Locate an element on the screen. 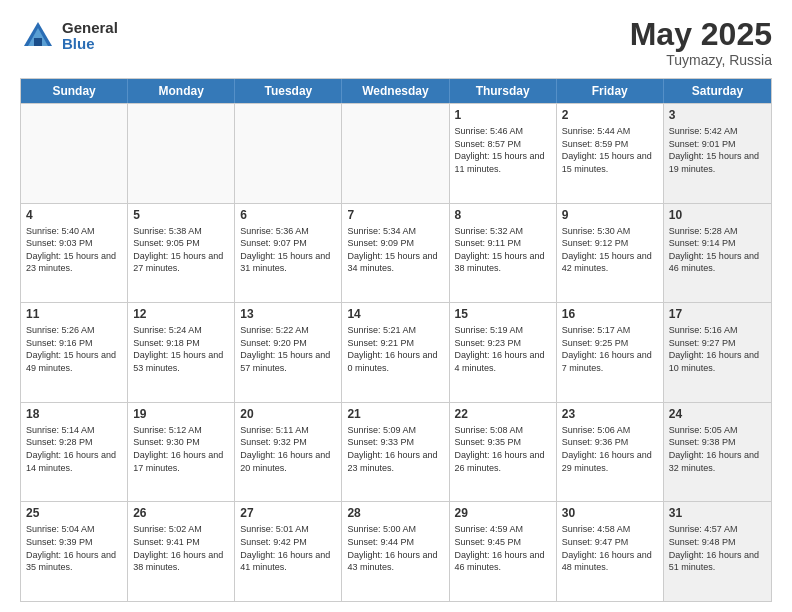 The width and height of the screenshot is (792, 612). day-info: Sunrise: 5:28 AMSunset: 9:14 PMDaylight:… is located at coordinates (718, 250).